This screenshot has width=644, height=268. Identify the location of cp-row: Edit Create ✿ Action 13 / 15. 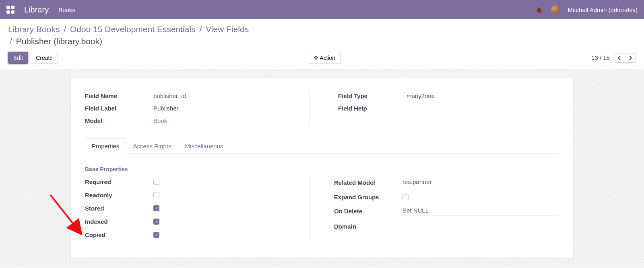
(322, 58).